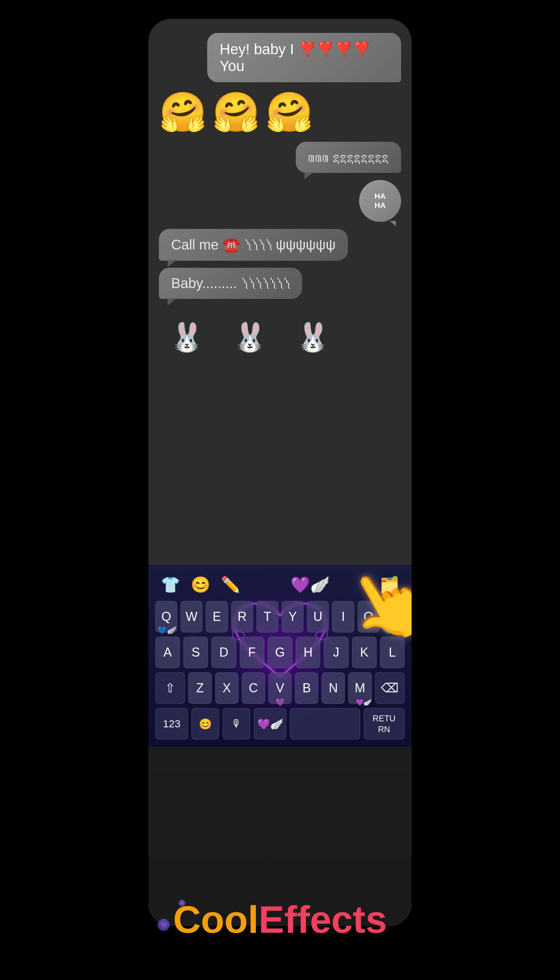  What do you see at coordinates (325, 724) in the screenshot?
I see `key-space` at bounding box center [325, 724].